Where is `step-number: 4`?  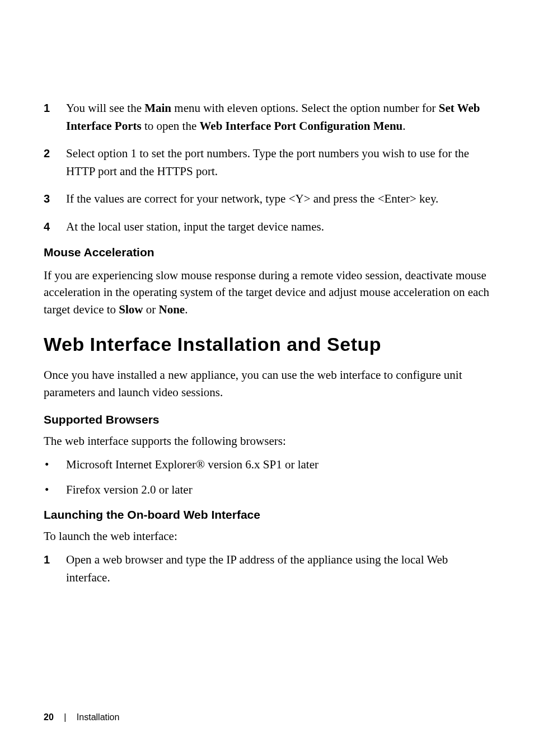 step-number: 4 is located at coordinates (55, 227).